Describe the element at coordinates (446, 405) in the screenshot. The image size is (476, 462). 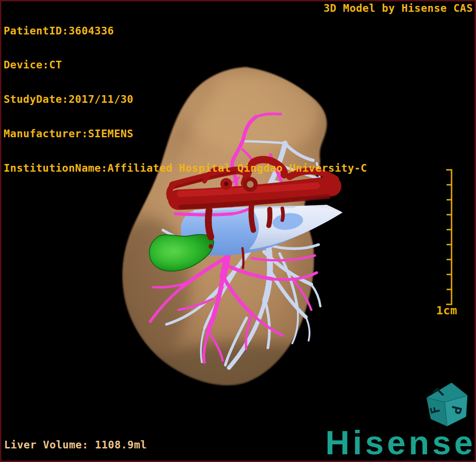
I see `orientation-cube: L F P` at that location.